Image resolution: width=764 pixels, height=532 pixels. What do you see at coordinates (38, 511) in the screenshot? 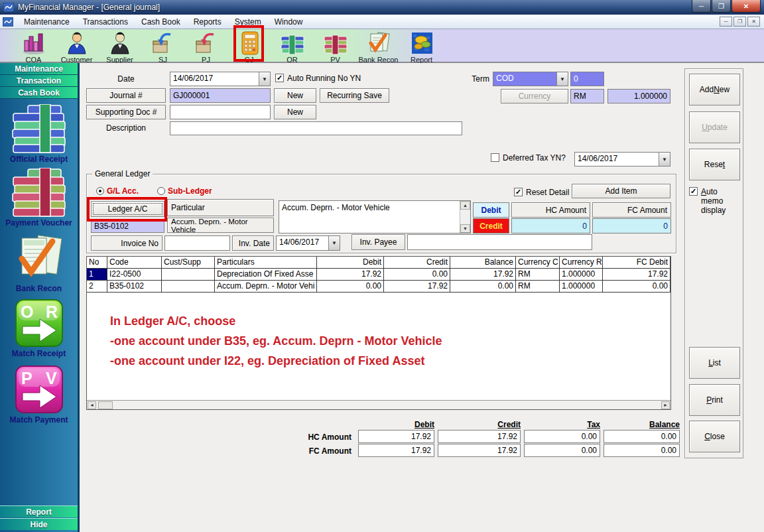
I see `sidebar-report-button: Report` at bounding box center [38, 511].